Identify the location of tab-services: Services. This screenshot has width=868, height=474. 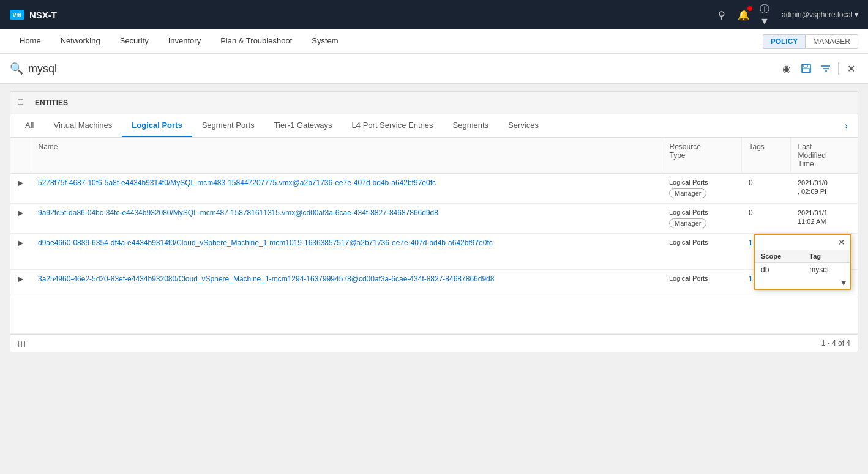
(523, 126).